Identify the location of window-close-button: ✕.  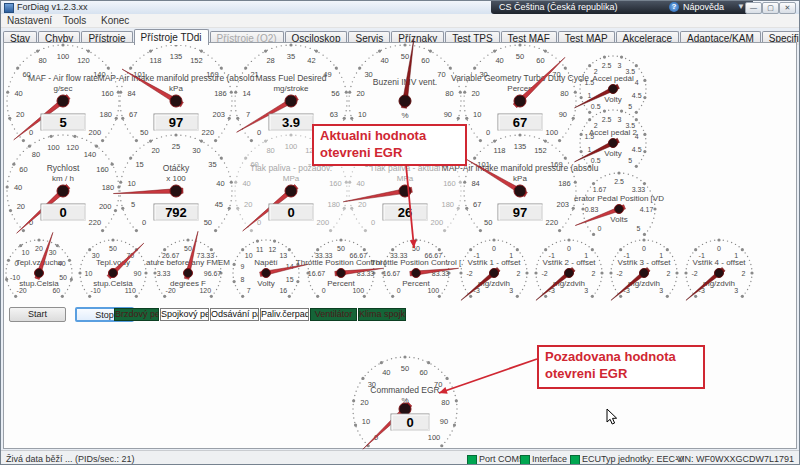
(788, 8).